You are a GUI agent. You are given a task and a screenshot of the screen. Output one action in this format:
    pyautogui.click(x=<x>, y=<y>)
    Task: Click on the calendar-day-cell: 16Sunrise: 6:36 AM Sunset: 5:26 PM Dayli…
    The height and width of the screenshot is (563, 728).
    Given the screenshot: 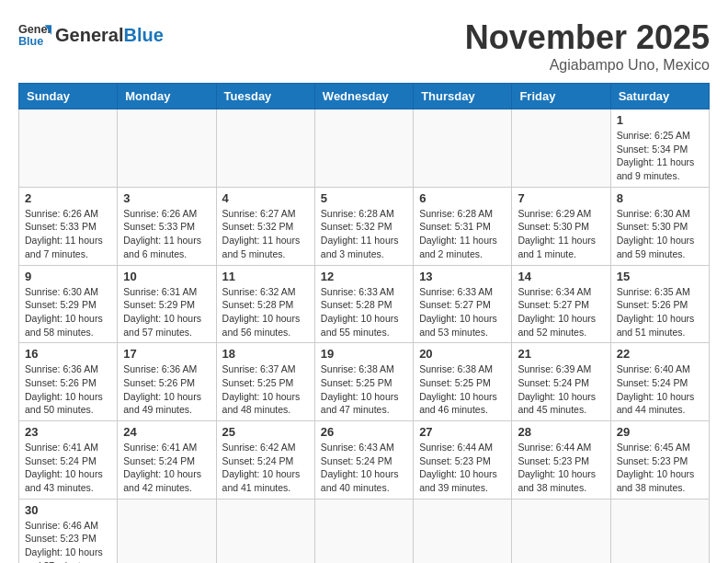 What is the action you would take?
    pyautogui.click(x=68, y=383)
    